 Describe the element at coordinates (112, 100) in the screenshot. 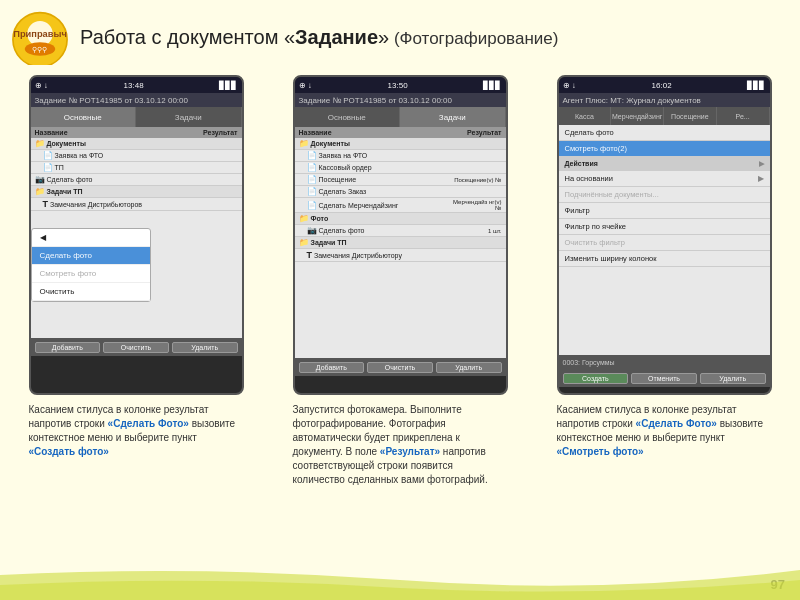

I see `app-title-text-1: Задание № РОТ141985 от 03.10.12 00:00` at that location.